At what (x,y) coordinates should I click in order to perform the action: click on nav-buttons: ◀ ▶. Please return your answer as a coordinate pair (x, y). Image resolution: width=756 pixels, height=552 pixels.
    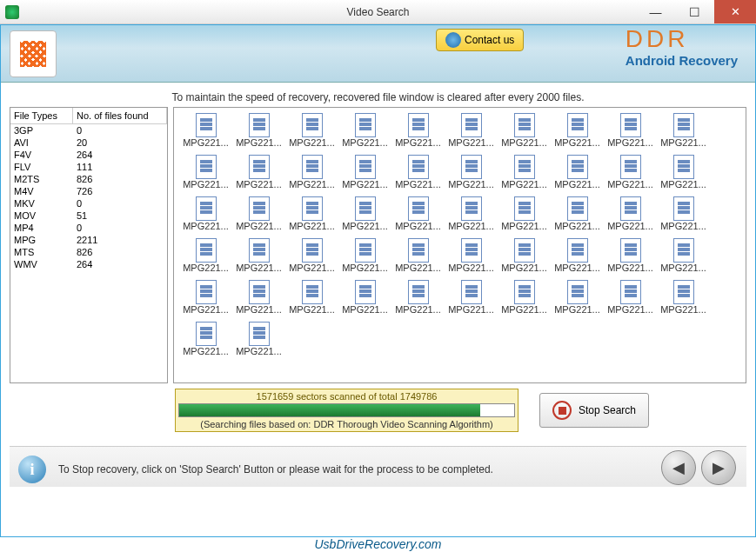
    Looking at the image, I should click on (699, 468).